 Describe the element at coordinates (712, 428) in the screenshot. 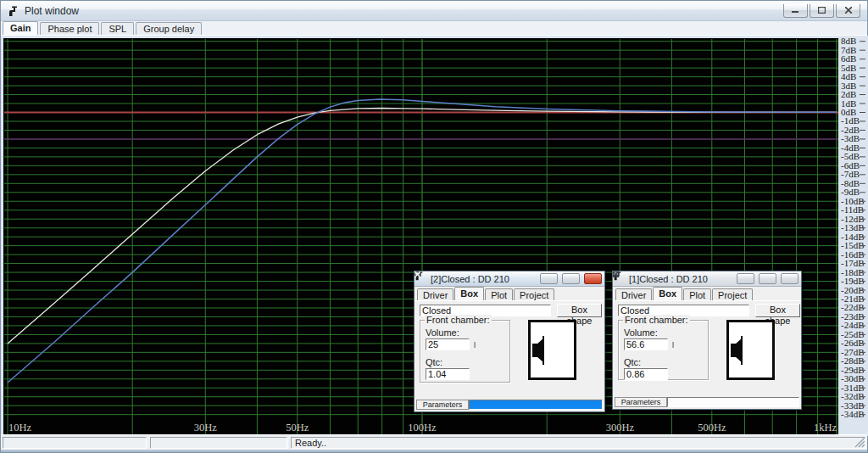

I see `svg-text: 500Hz` at that location.